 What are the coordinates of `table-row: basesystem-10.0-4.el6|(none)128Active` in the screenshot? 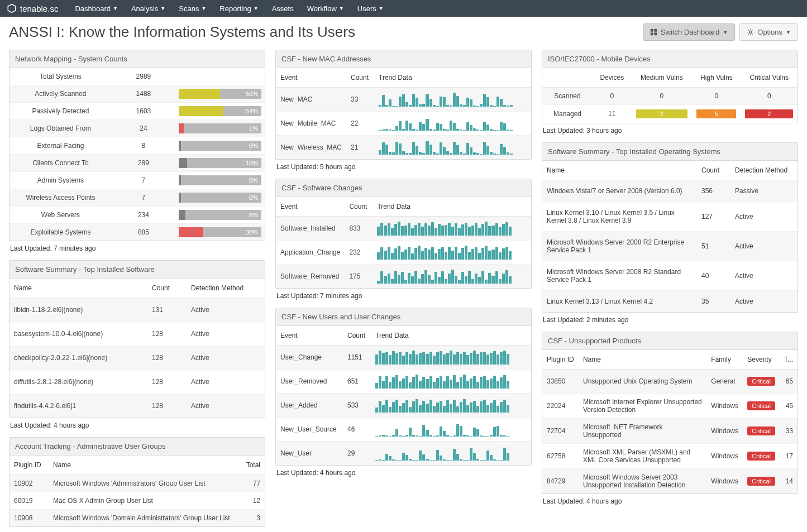 It's located at (137, 334).